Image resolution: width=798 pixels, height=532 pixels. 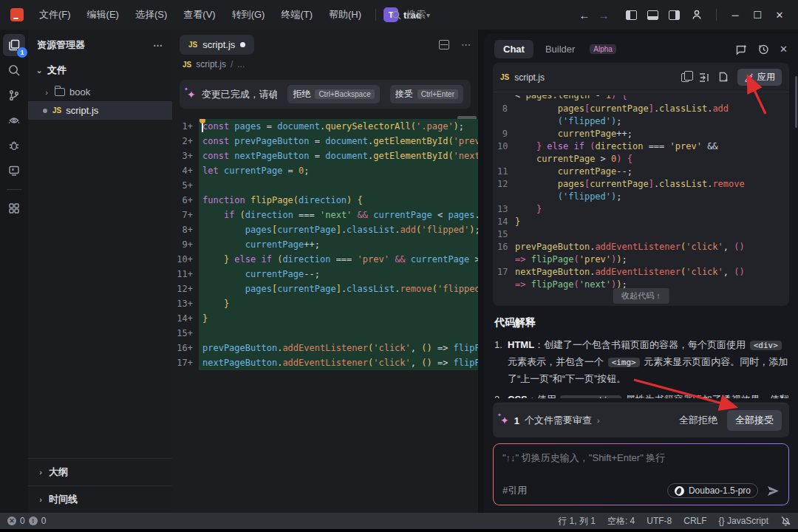 What do you see at coordinates (631, 15) in the screenshot?
I see `toggle-left-panel-icon` at bounding box center [631, 15].